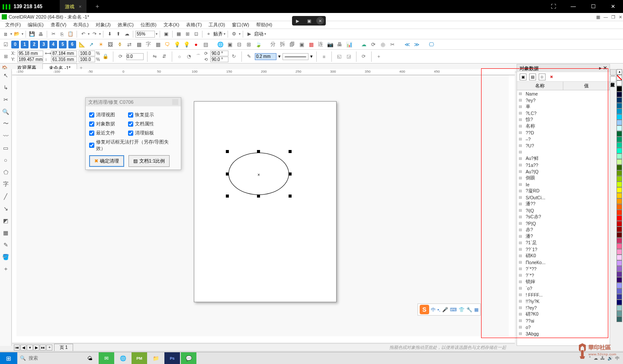 This screenshot has height=364, width=623. What do you see at coordinates (324, 57) in the screenshot?
I see `wrap-text-icon: ≡` at bounding box center [324, 57].